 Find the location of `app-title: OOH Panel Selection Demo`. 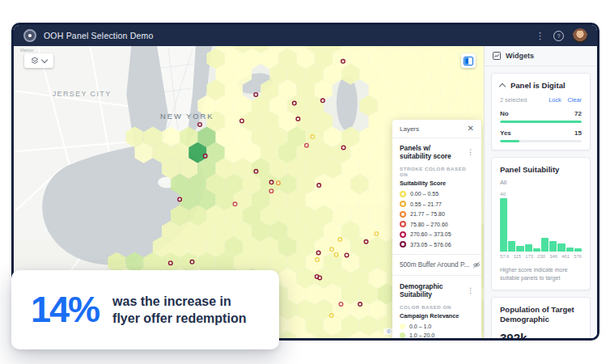

app-title: OOH Panel Selection Demo is located at coordinates (99, 36).